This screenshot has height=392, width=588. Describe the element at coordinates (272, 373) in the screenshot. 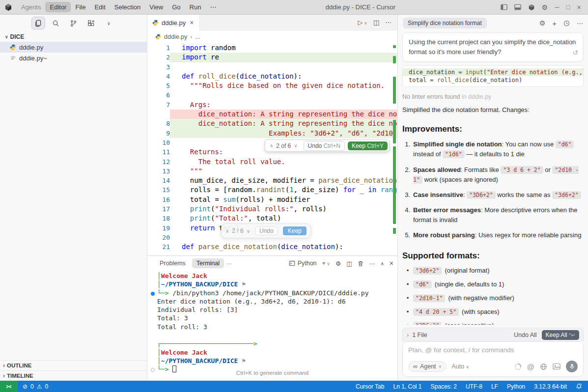

I see `terminal-hint: Ctrl+K to generate command` at that location.